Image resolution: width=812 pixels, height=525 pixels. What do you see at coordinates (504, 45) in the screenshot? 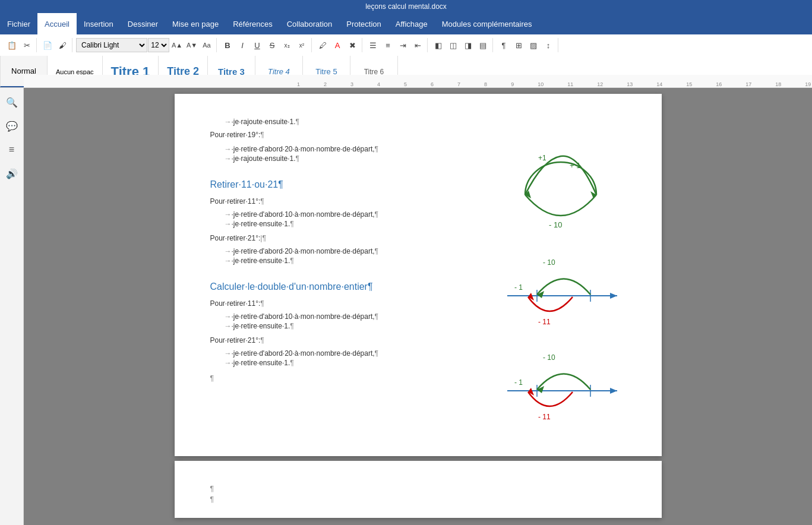
I see `pilcrow-button: ¶` at bounding box center [504, 45].